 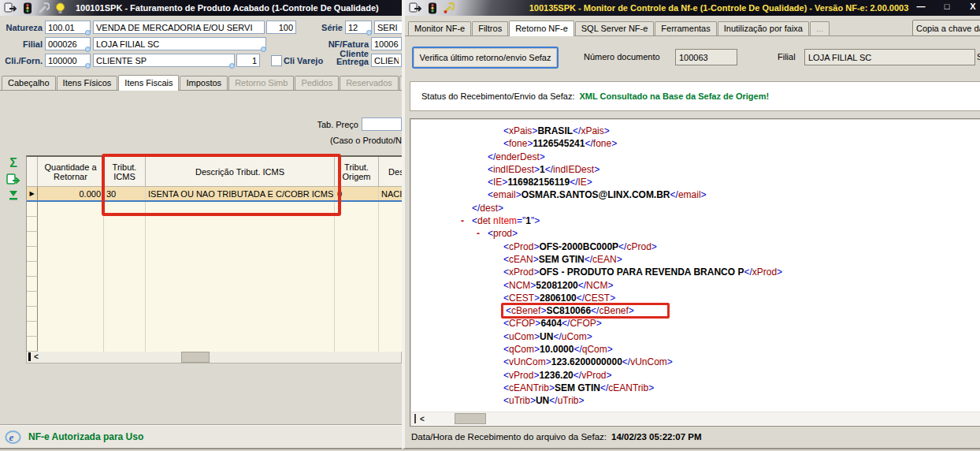 What do you see at coordinates (281, 27) in the screenshot?
I see `natureza-extra-field` at bounding box center [281, 27].